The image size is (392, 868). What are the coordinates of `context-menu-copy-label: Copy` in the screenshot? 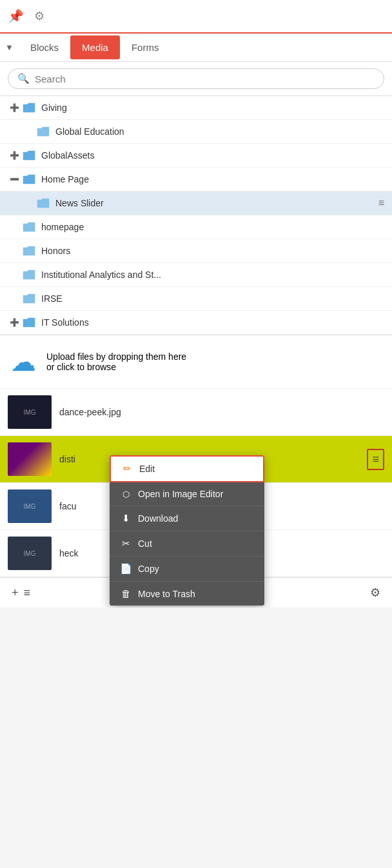 It's located at (148, 569).